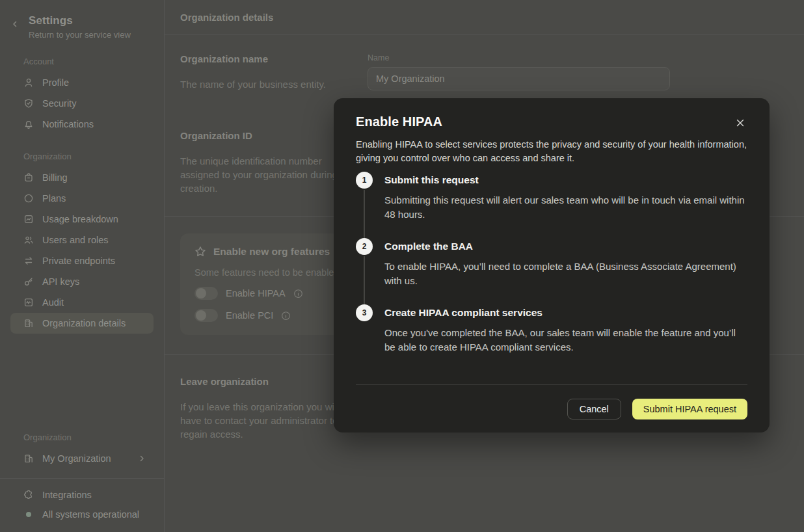 This screenshot has width=804, height=532. I want to click on enable-hipaa-toggle, so click(206, 293).